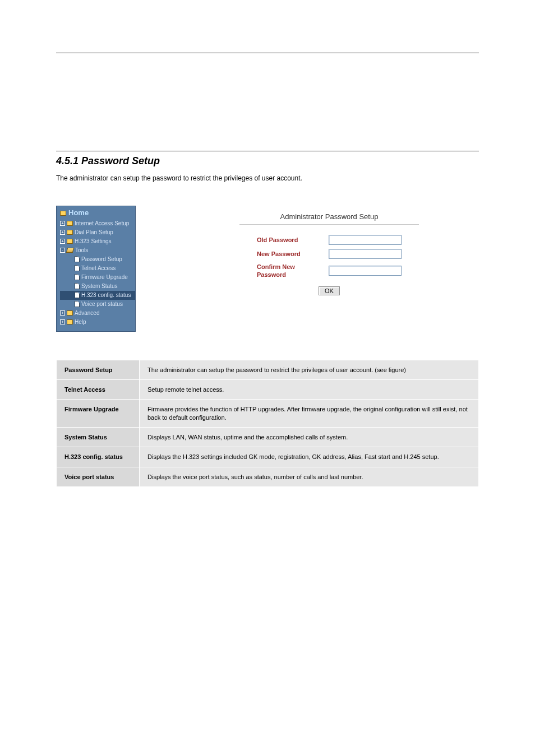 This screenshot has width=535, height=756. I want to click on feature-desc: Displays the voice port status, such as …, so click(310, 476).